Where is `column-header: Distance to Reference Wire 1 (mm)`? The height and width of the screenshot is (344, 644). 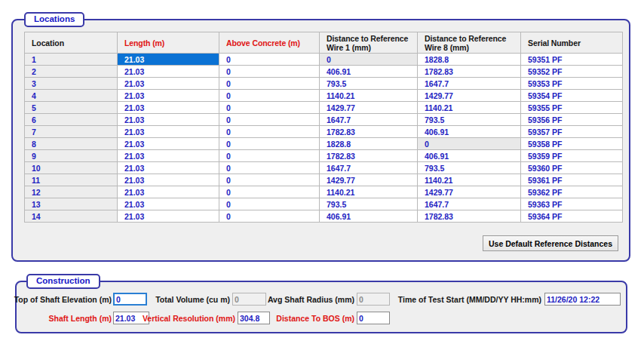
column-header: Distance to Reference Wire 1 (mm) is located at coordinates (369, 43).